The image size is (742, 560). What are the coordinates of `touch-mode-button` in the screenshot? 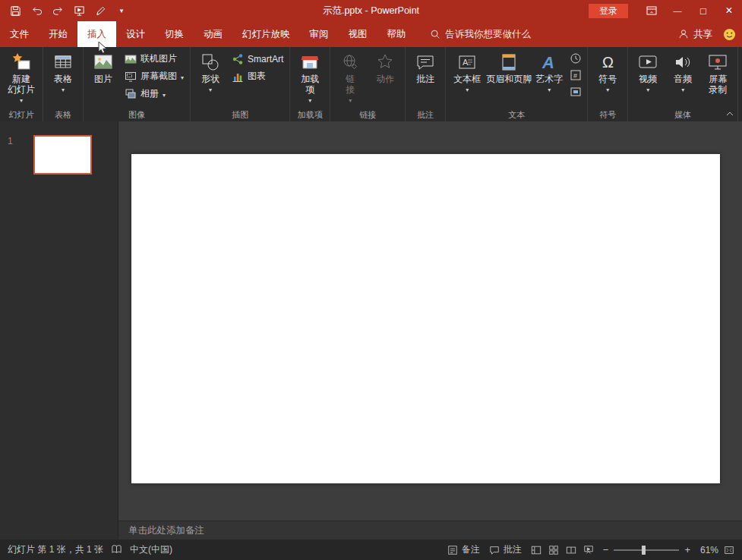 It's located at (100, 11).